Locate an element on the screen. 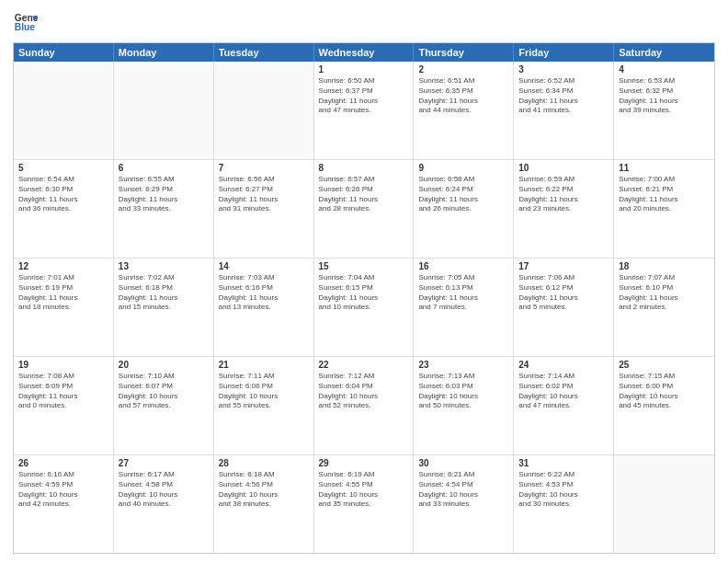  empty-cell-r0c2 is located at coordinates (265, 110).